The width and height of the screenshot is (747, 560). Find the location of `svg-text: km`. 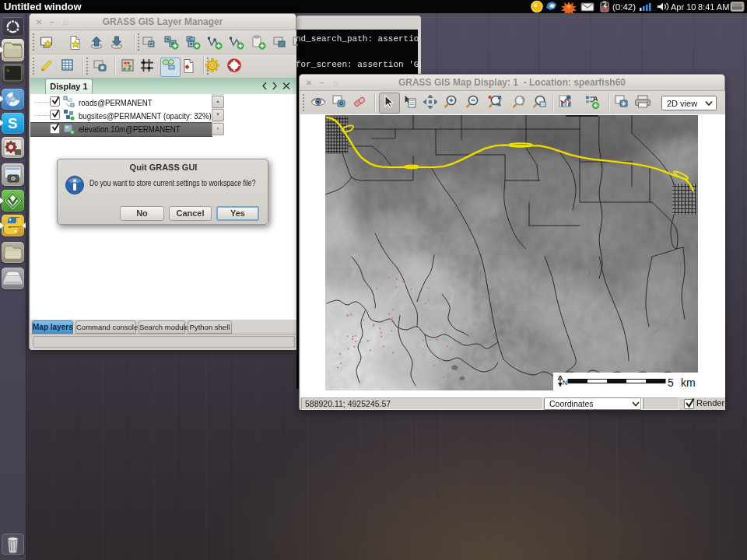

svg-text: km is located at coordinates (688, 383).